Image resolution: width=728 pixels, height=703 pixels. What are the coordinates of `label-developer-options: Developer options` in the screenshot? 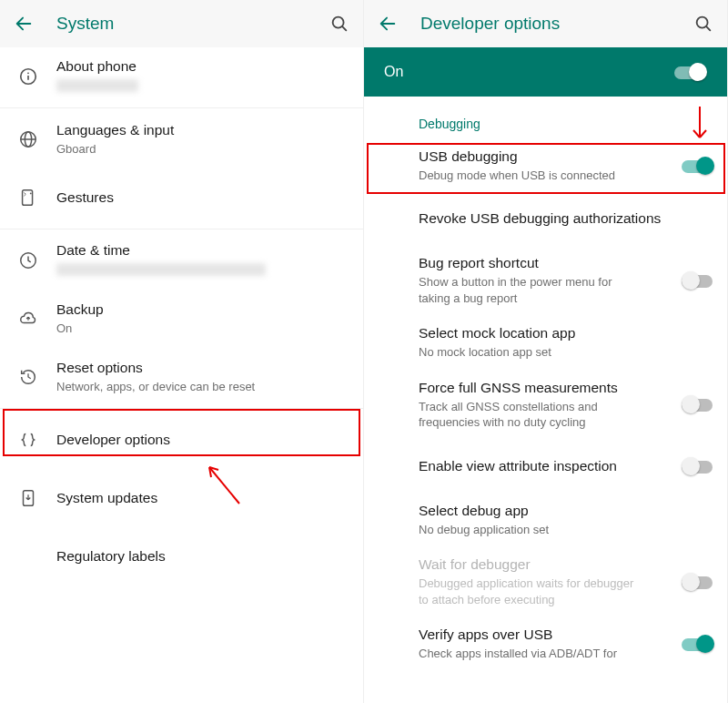 It's located at (204, 441).